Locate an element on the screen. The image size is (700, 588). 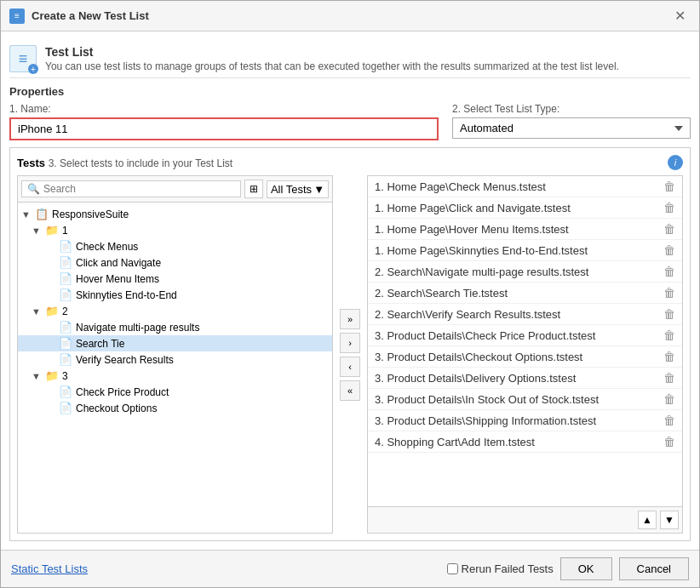
tests-section-title: Tests 3. Select tests to include in your… is located at coordinates (124, 163).